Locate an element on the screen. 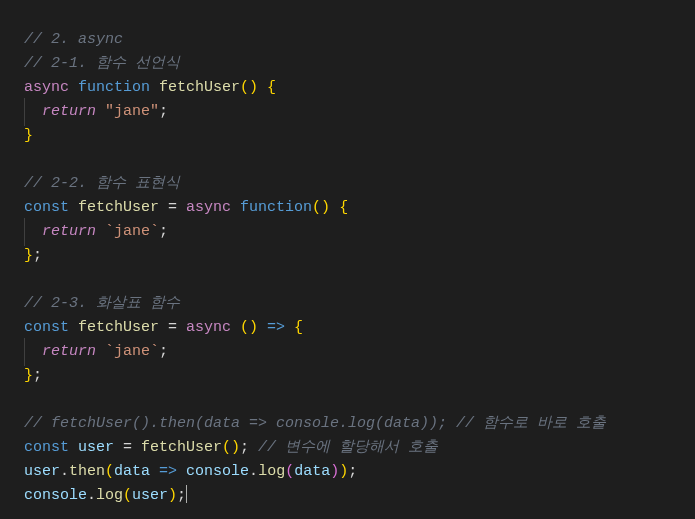  code-line: const fetchUser = async () => { is located at coordinates (348, 328).